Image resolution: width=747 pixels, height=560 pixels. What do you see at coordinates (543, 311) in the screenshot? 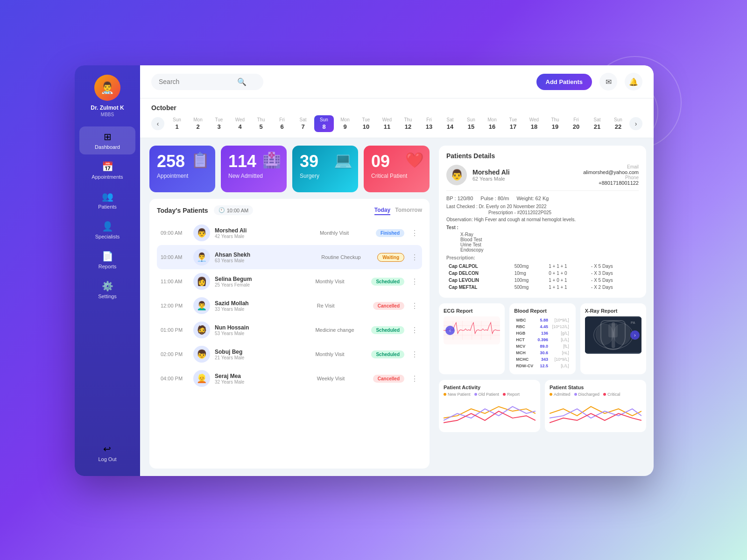
I see `blood-report-title: Blood Report` at bounding box center [543, 311].